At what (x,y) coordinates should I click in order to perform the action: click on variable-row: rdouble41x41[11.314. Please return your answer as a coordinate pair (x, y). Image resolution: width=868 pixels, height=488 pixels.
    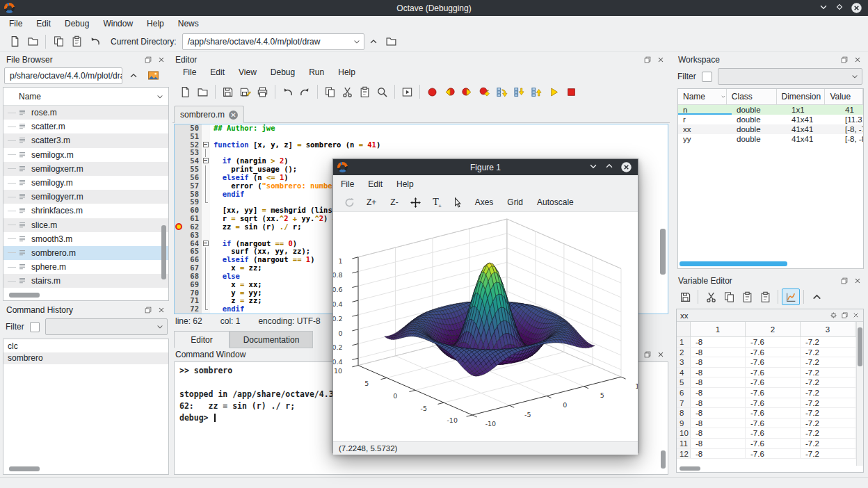
    Looking at the image, I should click on (771, 120).